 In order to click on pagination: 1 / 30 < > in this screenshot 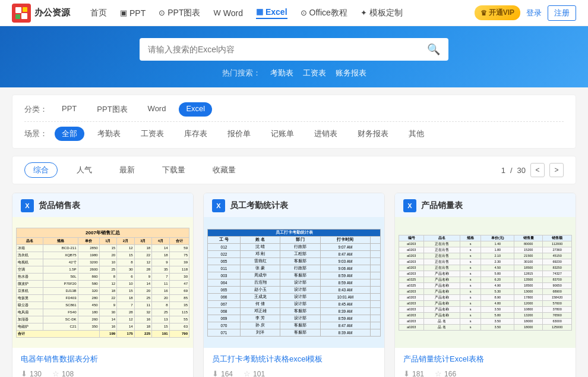, I will do `click(532, 170)`.